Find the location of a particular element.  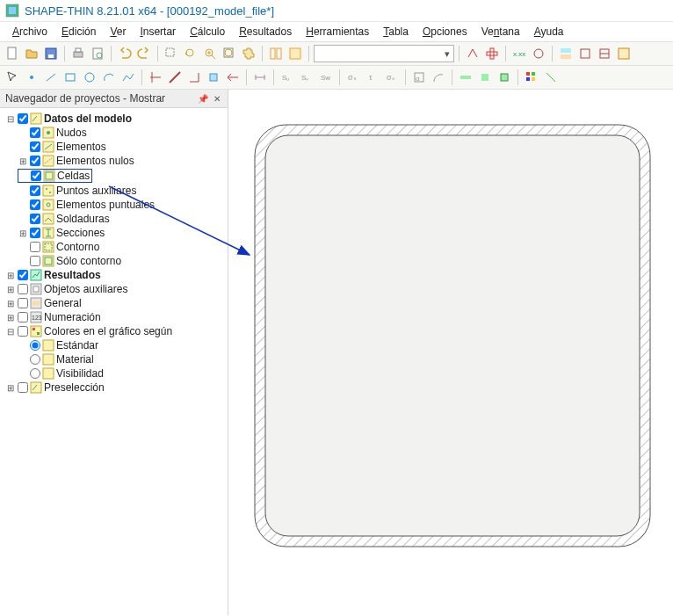

tree-node-soldaduras: ·Soldaduras is located at coordinates (114, 219).